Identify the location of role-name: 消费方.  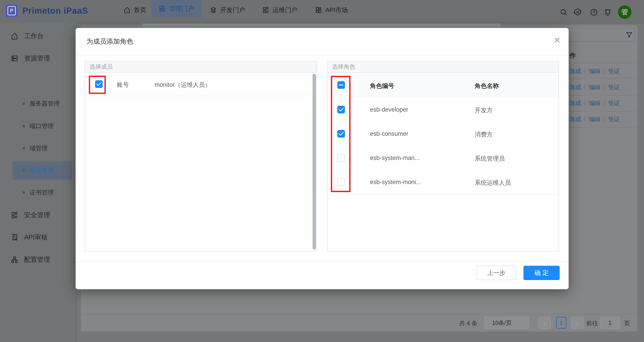
(484, 134).